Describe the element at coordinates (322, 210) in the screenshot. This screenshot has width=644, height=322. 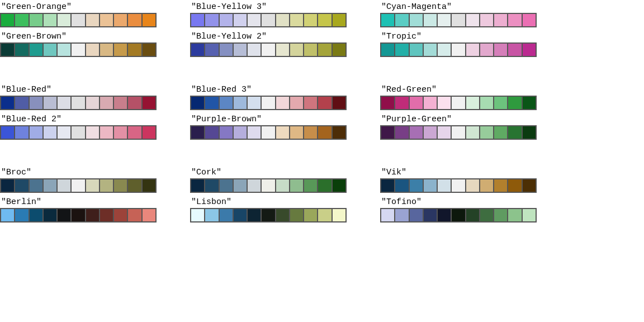
I see `palette-row: "Berlin""Lisbon""Tofino"` at that location.